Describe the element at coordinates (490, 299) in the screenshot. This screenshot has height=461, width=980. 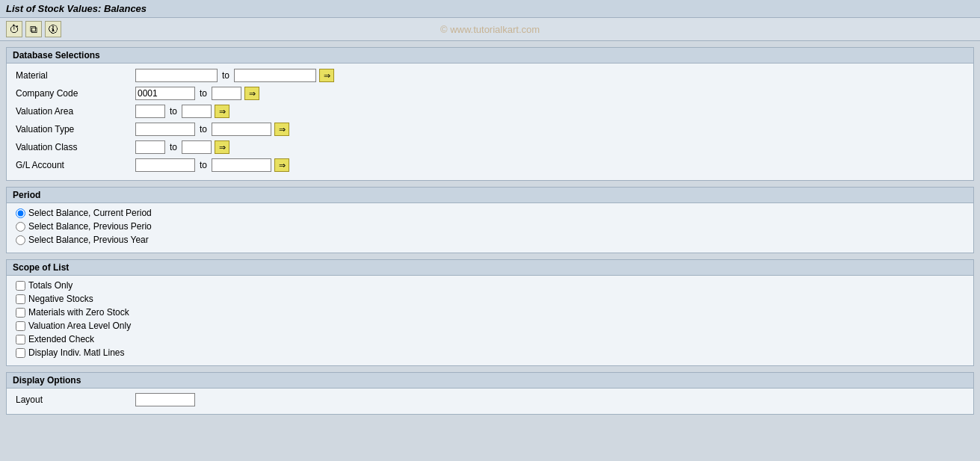
I see `negative-stocks-row: Negative Stocks` at that location.